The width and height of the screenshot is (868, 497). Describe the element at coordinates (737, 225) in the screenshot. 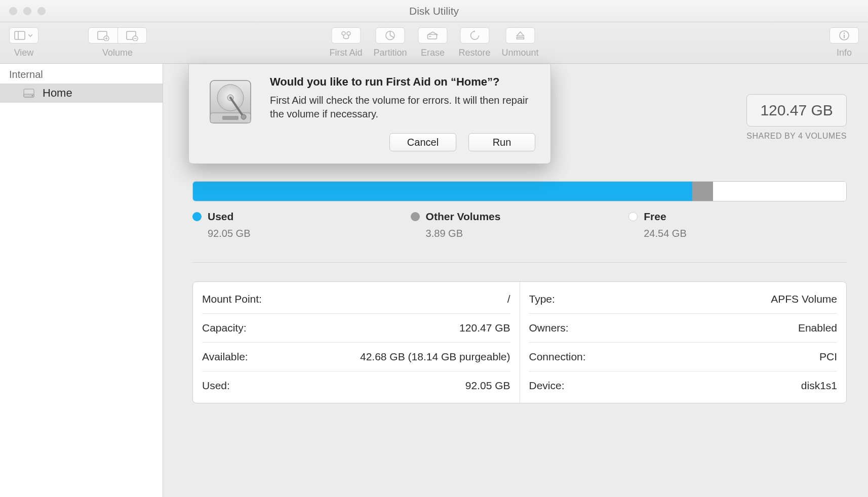

I see `legend-free: Free 24.54 GB` at that location.